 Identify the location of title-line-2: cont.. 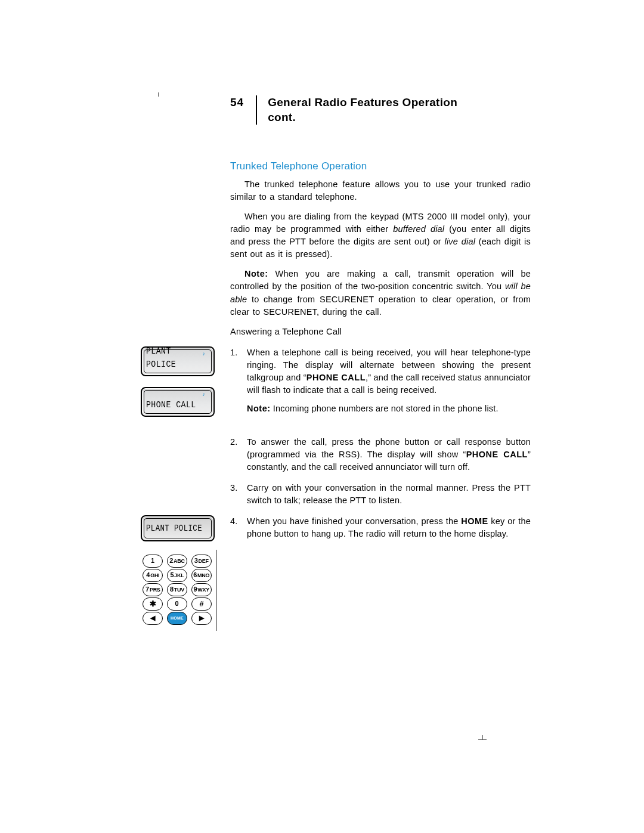
(281, 117).